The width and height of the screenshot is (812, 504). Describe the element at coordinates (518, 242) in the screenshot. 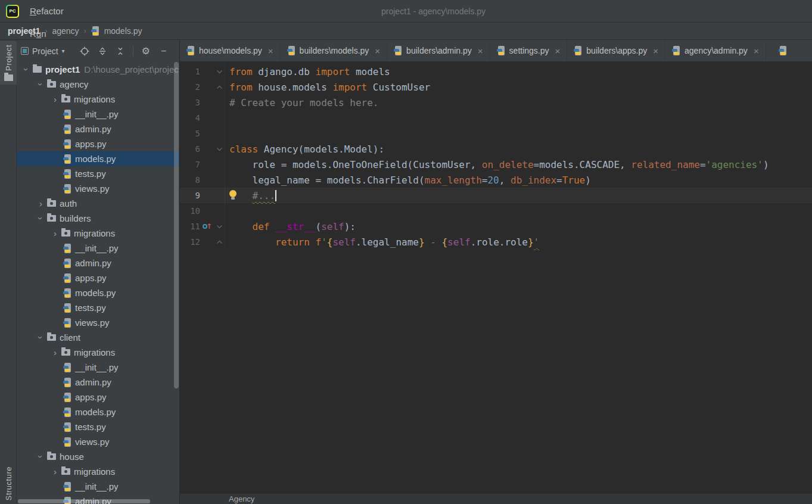

I see `code-text: return f'{self.legal_name} - {self.role.…` at that location.